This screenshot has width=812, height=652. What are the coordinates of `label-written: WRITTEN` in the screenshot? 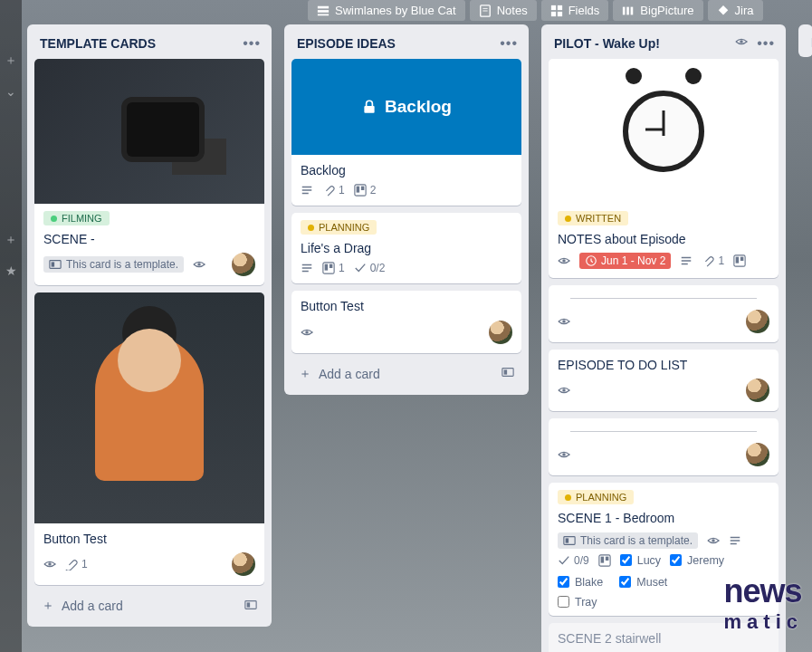 It's located at (593, 218).